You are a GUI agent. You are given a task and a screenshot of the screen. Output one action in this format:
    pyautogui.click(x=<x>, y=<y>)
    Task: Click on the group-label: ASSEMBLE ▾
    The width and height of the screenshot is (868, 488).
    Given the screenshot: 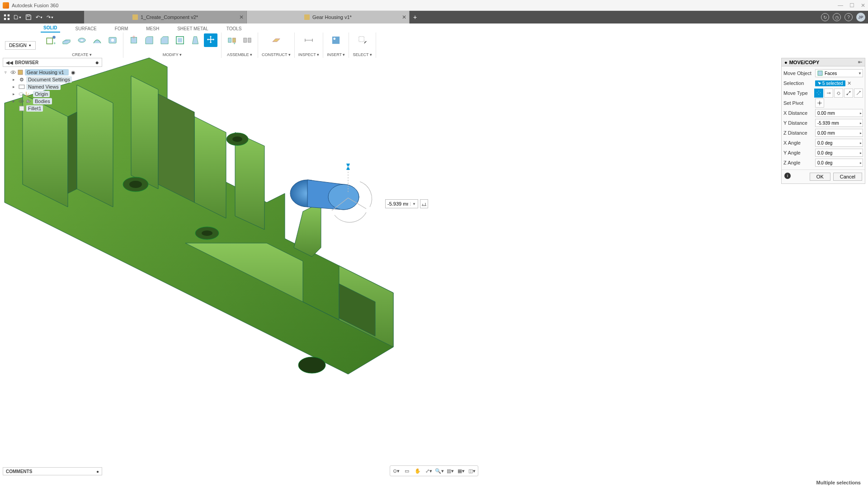 What is the action you would take?
    pyautogui.click(x=240, y=55)
    